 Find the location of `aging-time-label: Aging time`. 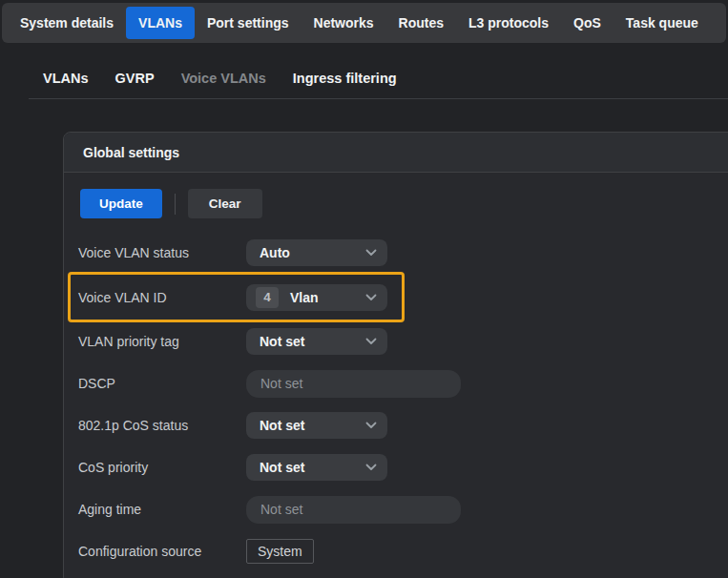

aging-time-label: Aging time is located at coordinates (162, 509).